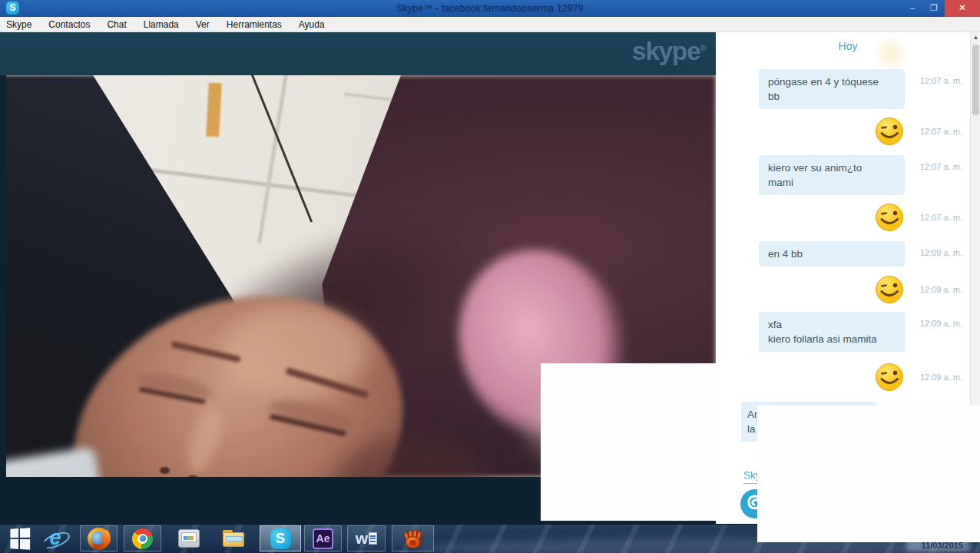 Image resolution: width=980 pixels, height=553 pixels. I want to click on firefox-icon, so click(98, 539).